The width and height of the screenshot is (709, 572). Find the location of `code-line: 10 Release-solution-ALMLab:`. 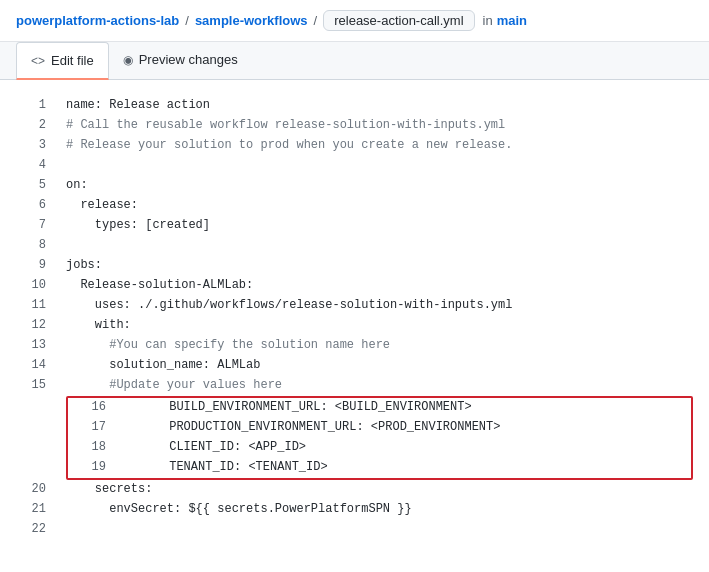

code-line: 10 Release-solution-ALMLab: is located at coordinates (354, 286).